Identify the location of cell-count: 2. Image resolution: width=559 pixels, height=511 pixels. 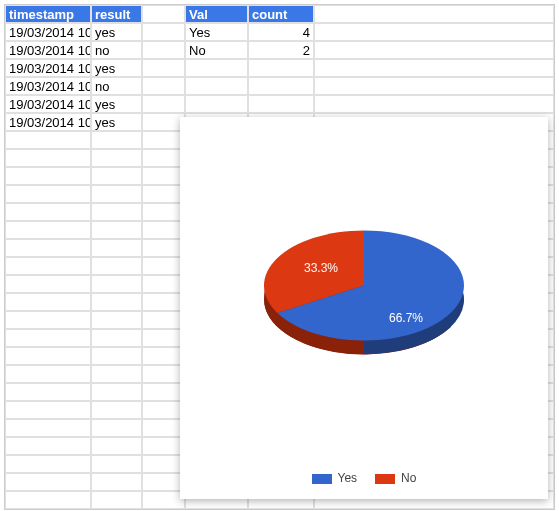
(281, 50).